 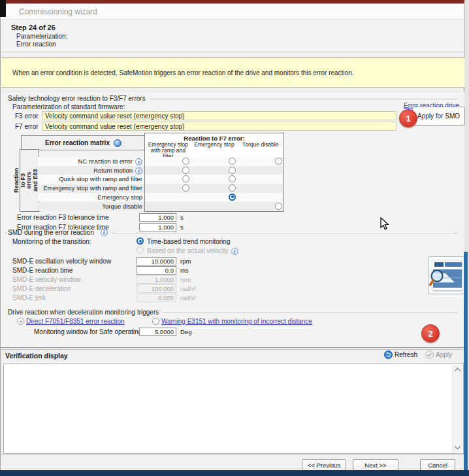 What do you see at coordinates (140, 250) in the screenshot?
I see `actual-velocity-radio` at bounding box center [140, 250].